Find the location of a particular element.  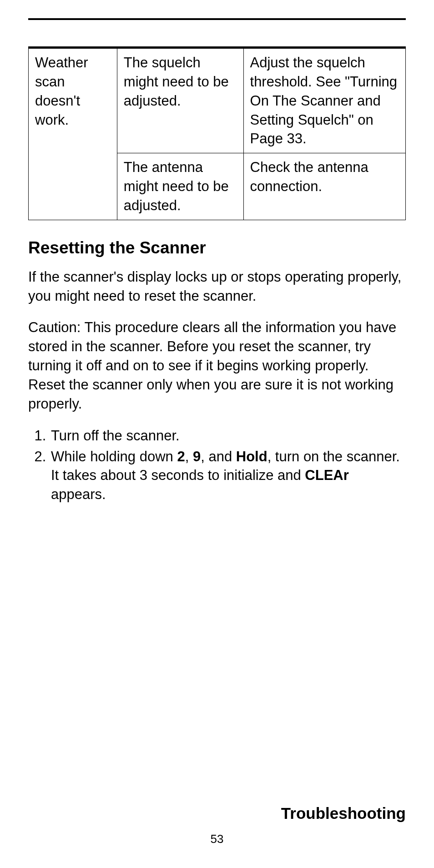

key-label: Hold is located at coordinates (252, 457).